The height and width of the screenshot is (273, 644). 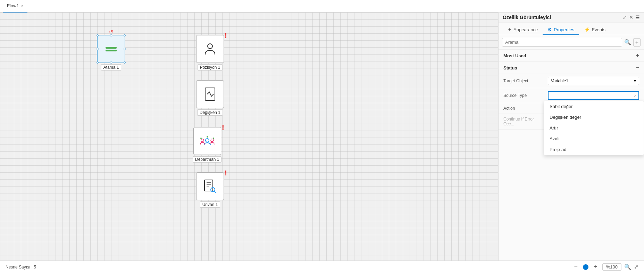 What do you see at coordinates (210, 49) in the screenshot?
I see `node-pozisyon1-box: !` at bounding box center [210, 49].